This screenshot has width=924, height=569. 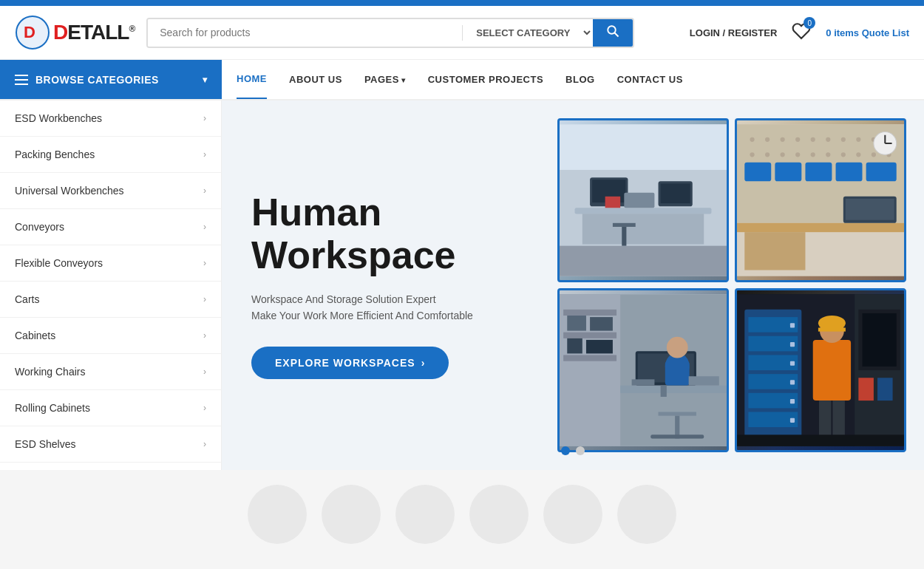 I want to click on logo: D DETALL®, so click(x=75, y=33).